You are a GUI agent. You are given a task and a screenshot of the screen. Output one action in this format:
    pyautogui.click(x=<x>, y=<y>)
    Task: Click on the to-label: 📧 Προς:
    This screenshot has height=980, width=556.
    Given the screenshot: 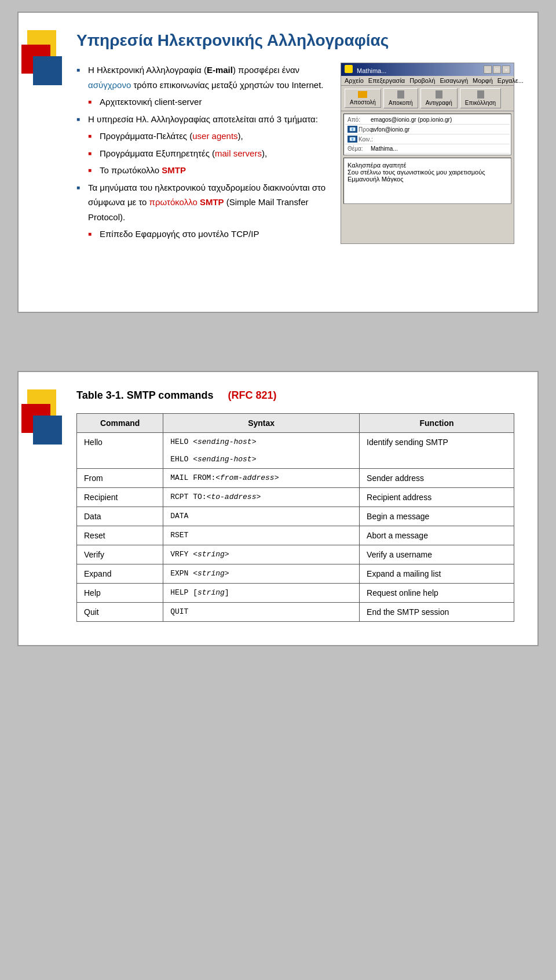 What is the action you would take?
    pyautogui.click(x=359, y=129)
    